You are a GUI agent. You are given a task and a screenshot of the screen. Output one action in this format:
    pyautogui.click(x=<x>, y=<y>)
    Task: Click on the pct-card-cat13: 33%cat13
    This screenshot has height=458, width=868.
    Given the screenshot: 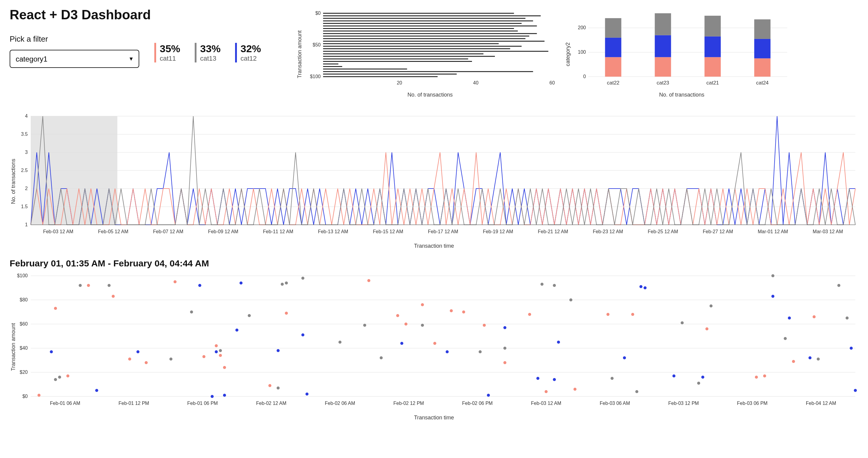 What is the action you would take?
    pyautogui.click(x=211, y=53)
    